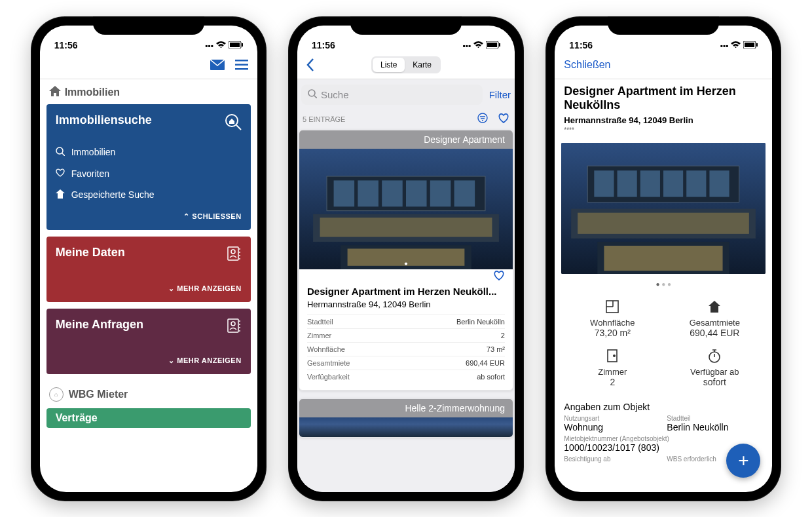 This screenshot has width=812, height=517. I want to click on chevron-down-icon: ⌄, so click(172, 360).